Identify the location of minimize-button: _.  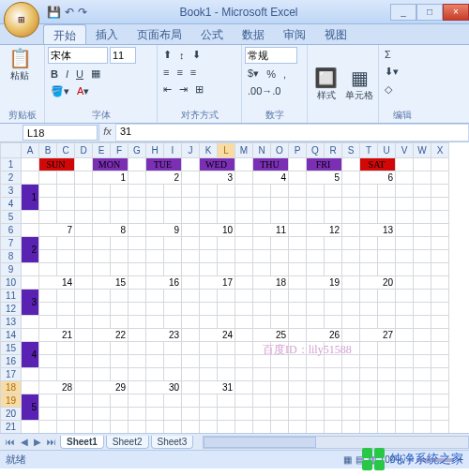
(403, 12).